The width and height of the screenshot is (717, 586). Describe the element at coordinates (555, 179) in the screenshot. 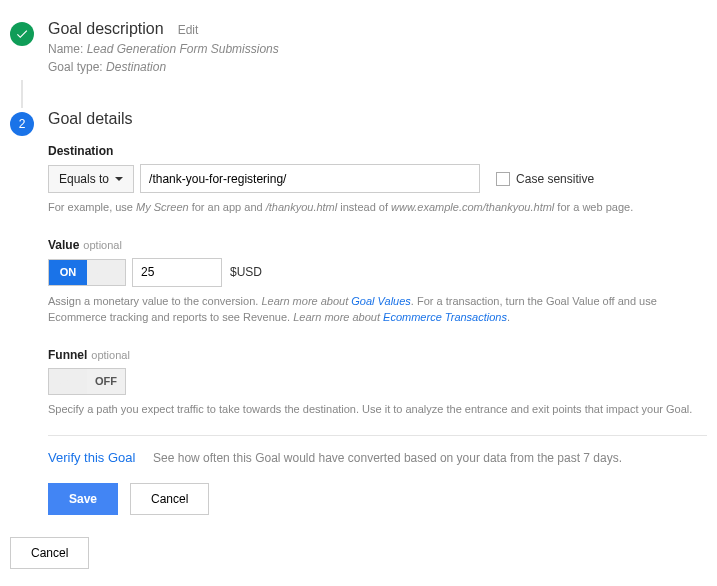

I see `case-sensitive-label: Case sensitive` at that location.